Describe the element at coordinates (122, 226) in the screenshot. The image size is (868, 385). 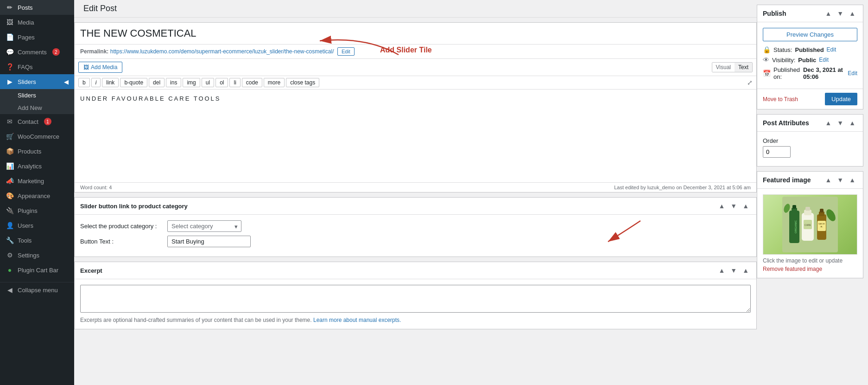
I see `product-category-label: Select the product category :` at that location.